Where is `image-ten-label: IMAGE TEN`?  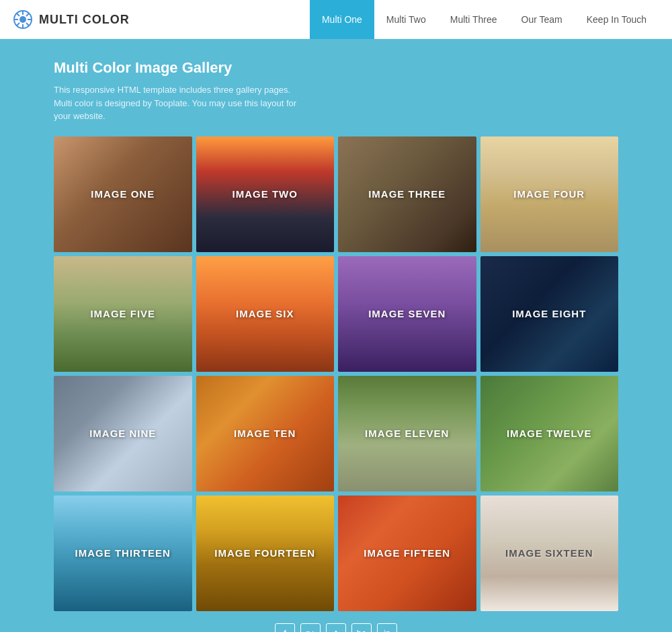
image-ten-label: IMAGE TEN is located at coordinates (265, 434).